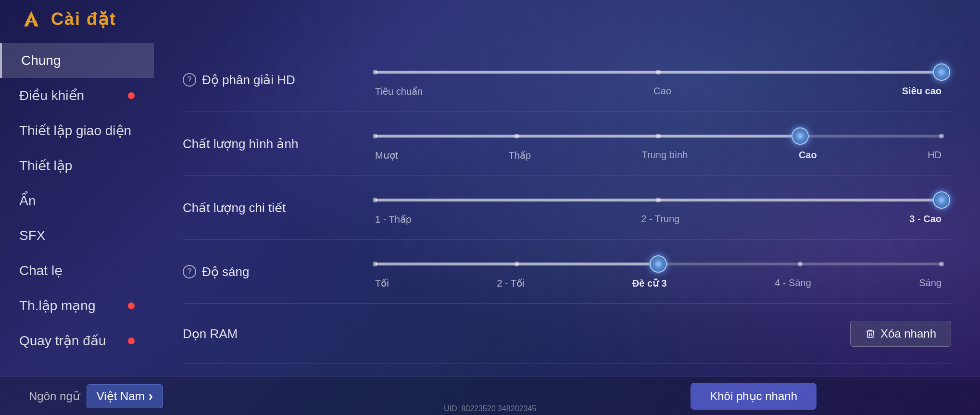  I want to click on ram-cleanup-label: Dọn RAM, so click(274, 334).